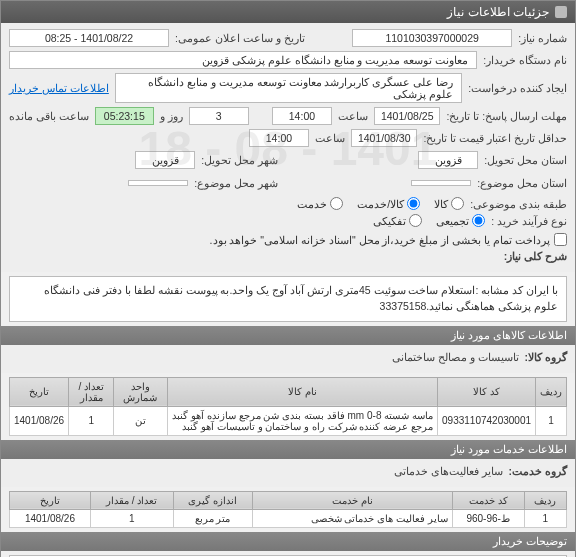  Describe the element at coordinates (279, 138) in the screenshot. I see `valid-time: 14:00` at that location.